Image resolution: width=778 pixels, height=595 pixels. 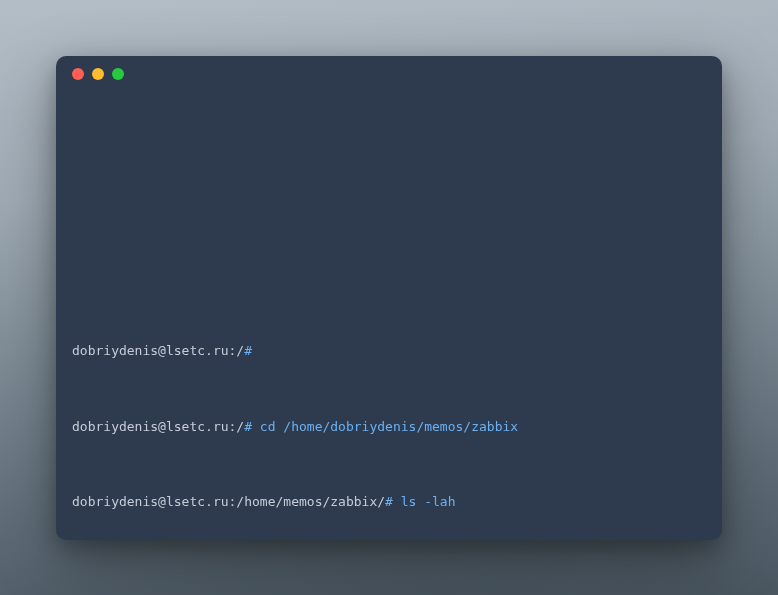 I want to click on terminal-line: dobriydenis@lsetc.ru:/#, so click(x=389, y=352).